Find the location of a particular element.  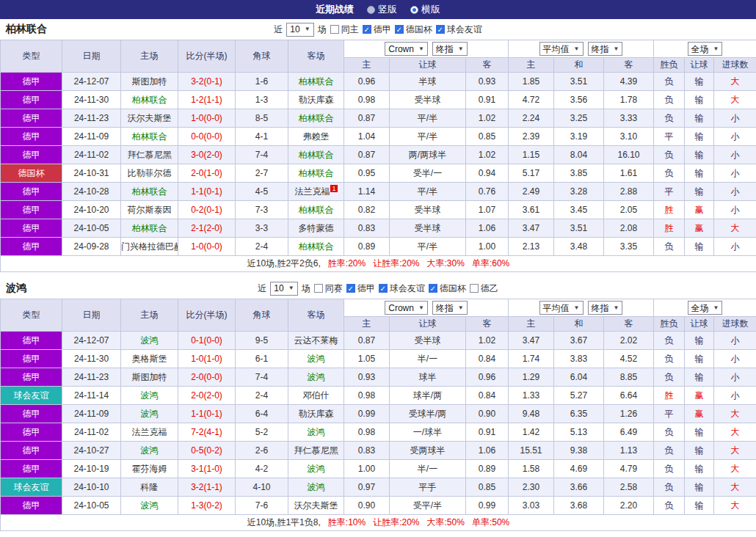

handicap-line: 受两球半 is located at coordinates (428, 450).